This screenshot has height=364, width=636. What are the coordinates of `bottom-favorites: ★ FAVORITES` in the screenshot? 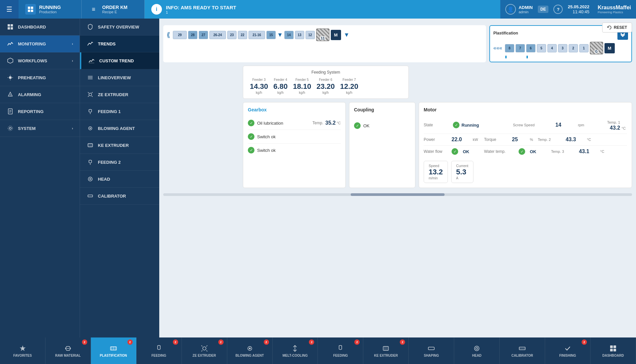 It's located at (23, 351).